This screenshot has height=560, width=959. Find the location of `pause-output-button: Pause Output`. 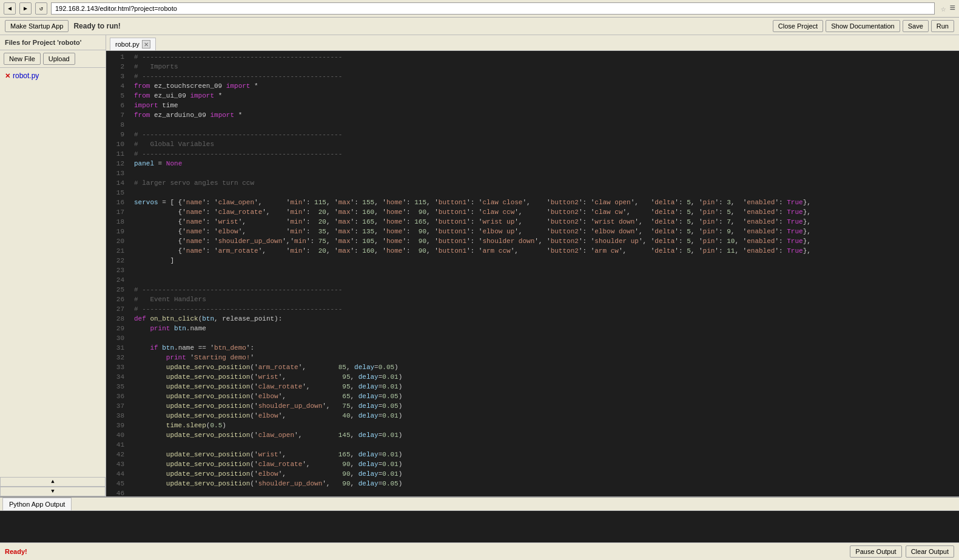

pause-output-button: Pause Output is located at coordinates (876, 552).